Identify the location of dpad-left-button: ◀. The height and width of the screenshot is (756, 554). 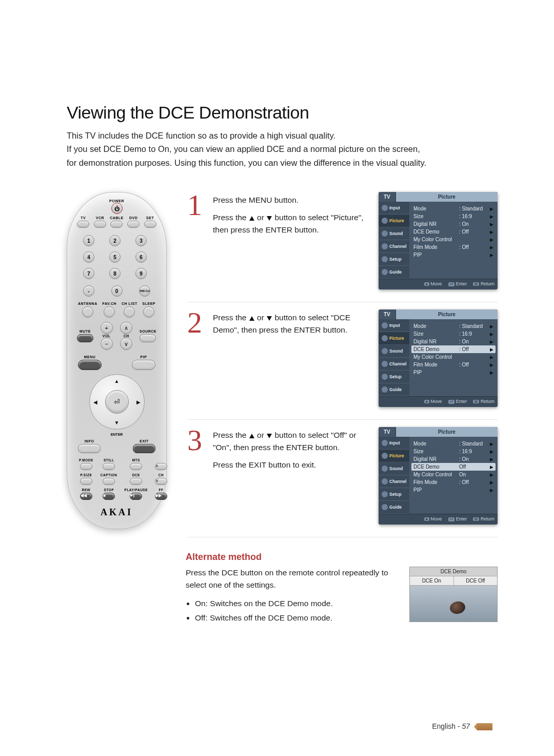
(95, 402).